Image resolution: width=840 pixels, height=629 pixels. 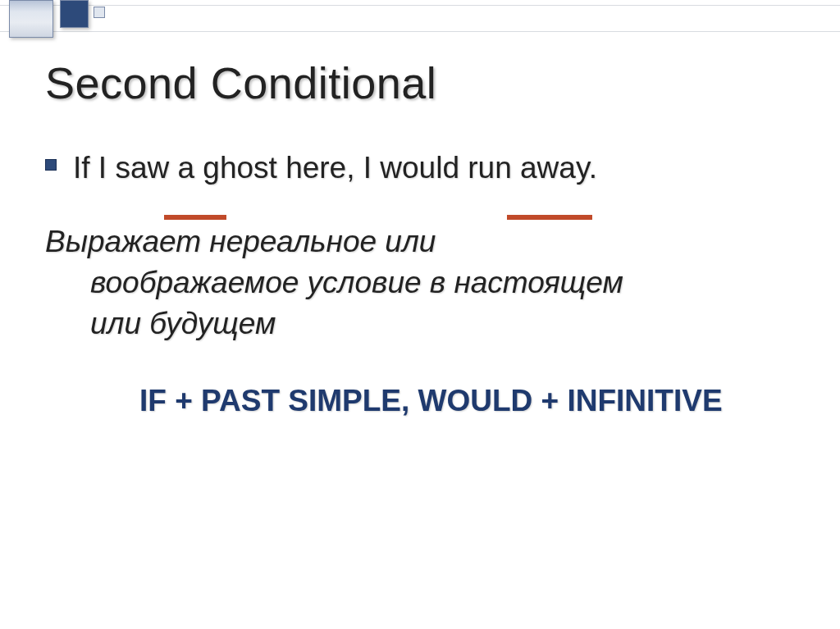 I want to click on underline-would, so click(x=550, y=217).